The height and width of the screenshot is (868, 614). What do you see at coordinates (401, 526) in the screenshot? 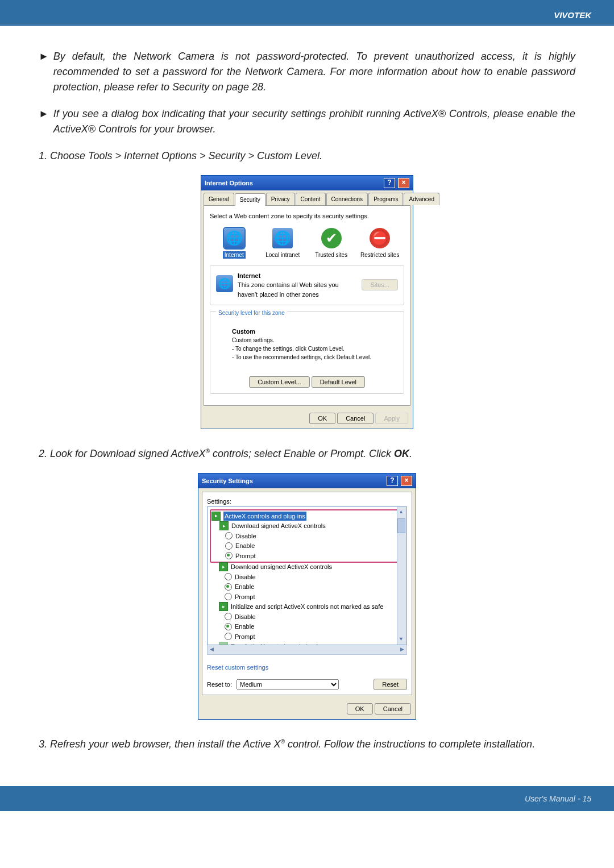
I see `scroll-thumb` at bounding box center [401, 526].